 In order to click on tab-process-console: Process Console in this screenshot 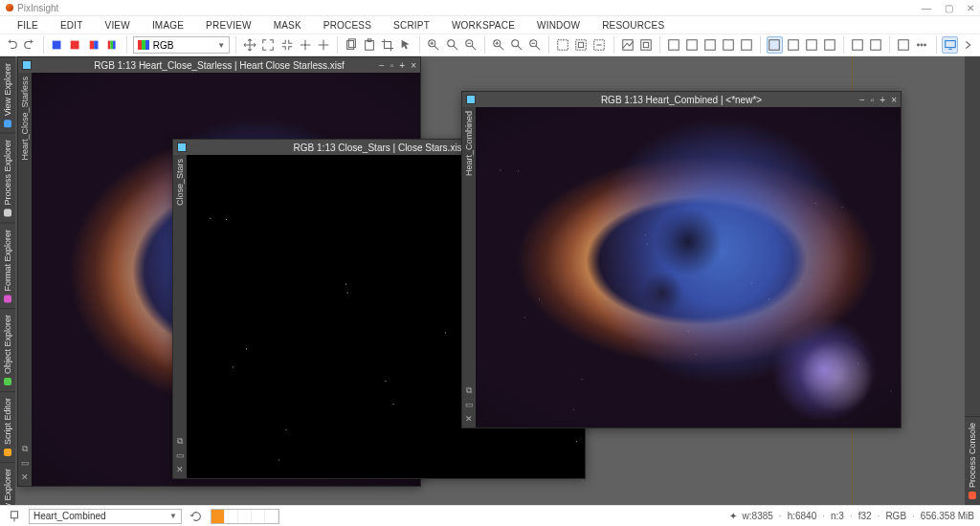, I will do `click(972, 461)`.